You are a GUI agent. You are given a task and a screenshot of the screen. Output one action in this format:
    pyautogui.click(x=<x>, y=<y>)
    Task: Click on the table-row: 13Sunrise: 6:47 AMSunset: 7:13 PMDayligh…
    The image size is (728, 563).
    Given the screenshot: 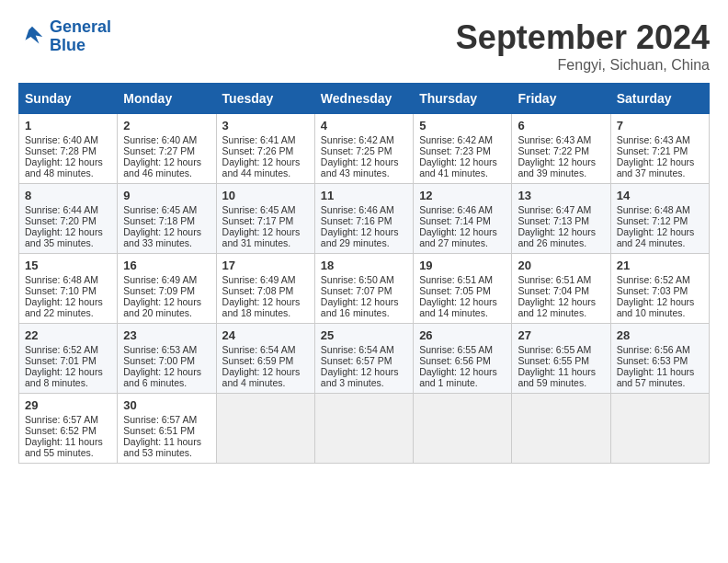 What is the action you would take?
    pyautogui.click(x=561, y=219)
    